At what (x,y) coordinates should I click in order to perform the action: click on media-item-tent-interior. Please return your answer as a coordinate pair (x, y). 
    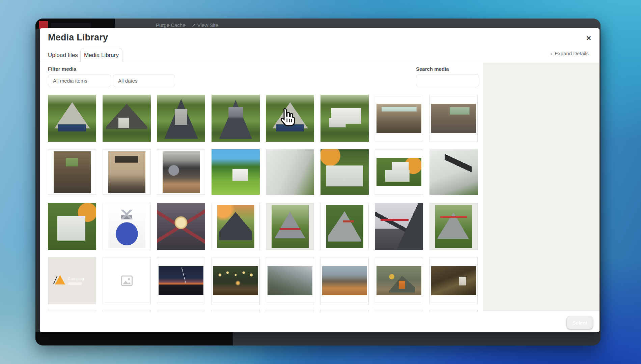
    Looking at the image, I should click on (399, 226).